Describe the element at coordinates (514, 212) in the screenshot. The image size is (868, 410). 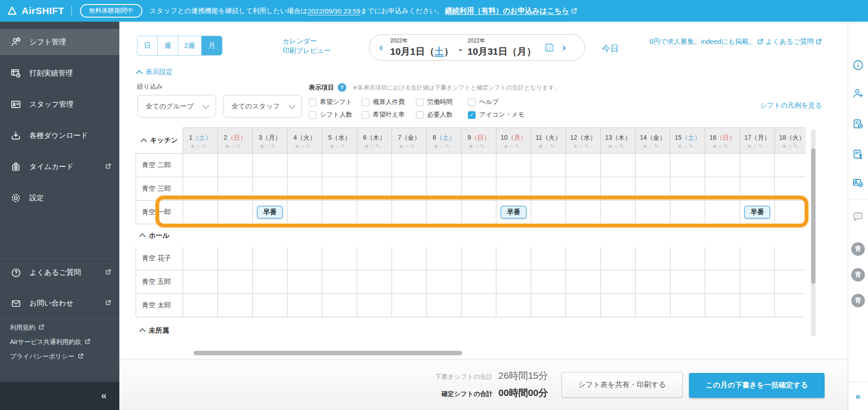
I see `shift-cell: 早番` at that location.